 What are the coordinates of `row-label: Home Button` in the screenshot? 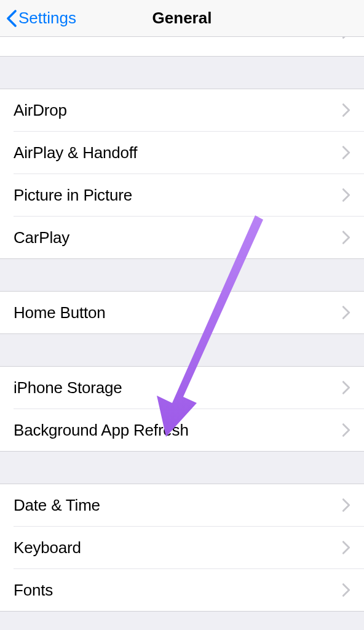 It's located at (60, 313).